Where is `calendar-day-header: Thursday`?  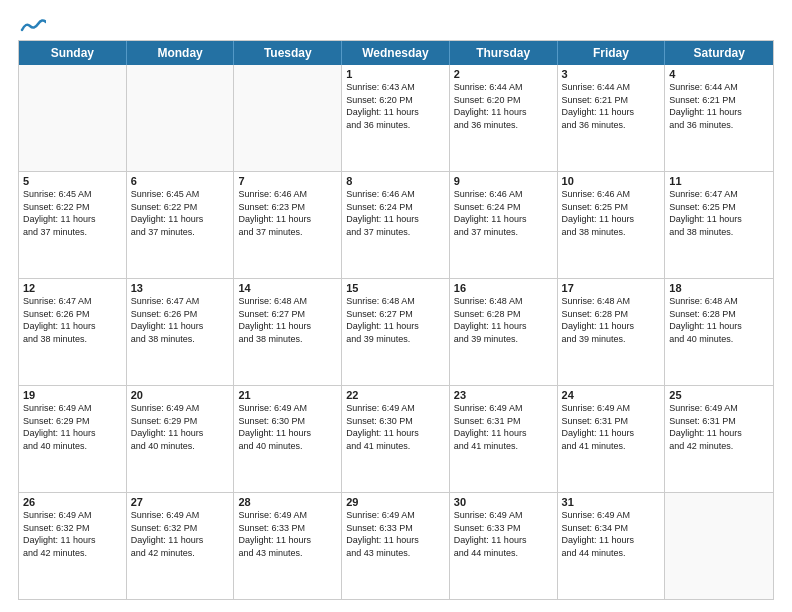
calendar-day-header: Thursday is located at coordinates (504, 53).